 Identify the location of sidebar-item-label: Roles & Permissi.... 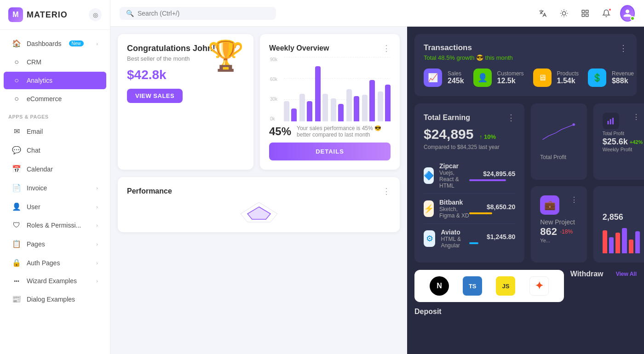
(54, 225).